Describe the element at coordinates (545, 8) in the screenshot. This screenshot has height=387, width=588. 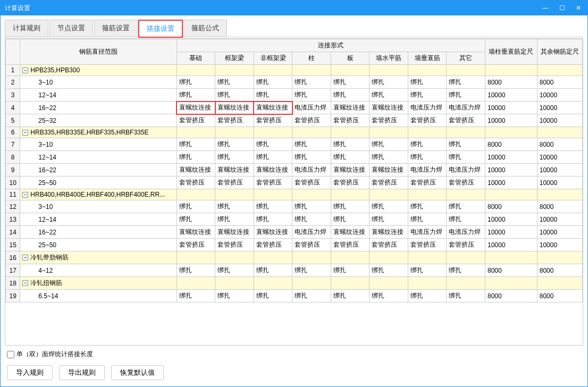
I see `minimize-button: —` at that location.